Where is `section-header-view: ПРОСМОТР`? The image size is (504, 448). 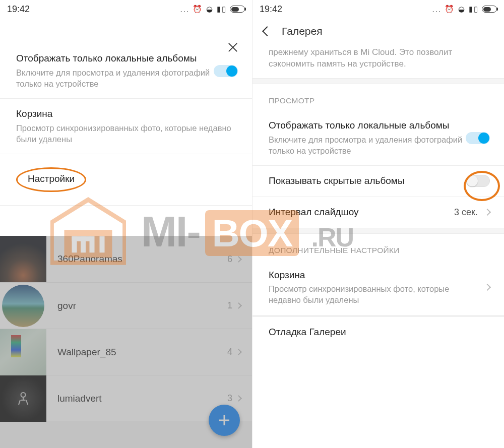
section-header-view: ПРОСМОТР is located at coordinates (378, 97).